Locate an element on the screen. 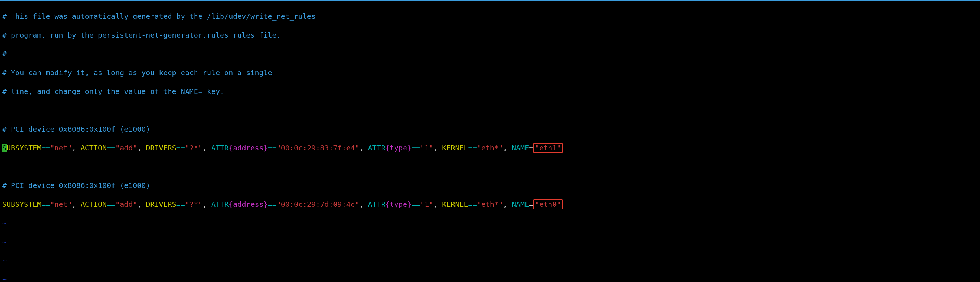  udev-rule-1: SUBSYSTEM=="net", ACTION=="add", DRIVERS… is located at coordinates (490, 148).